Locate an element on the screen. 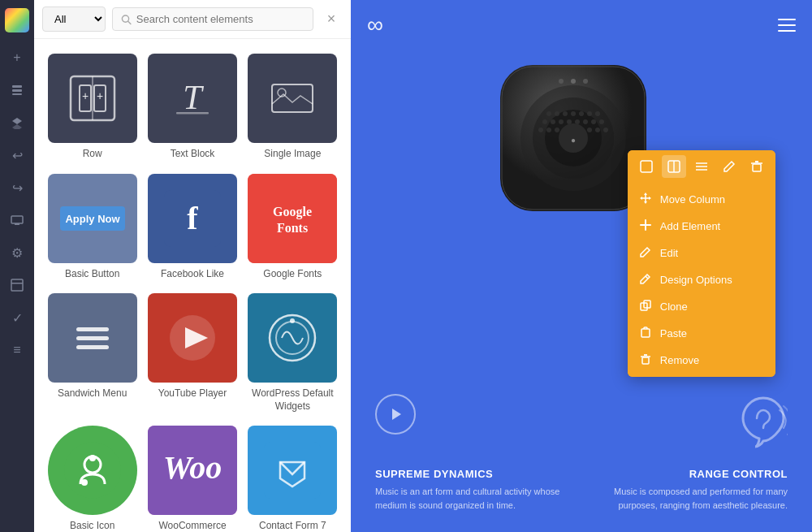  textblock-thumb-icon: T is located at coordinates (192, 98).